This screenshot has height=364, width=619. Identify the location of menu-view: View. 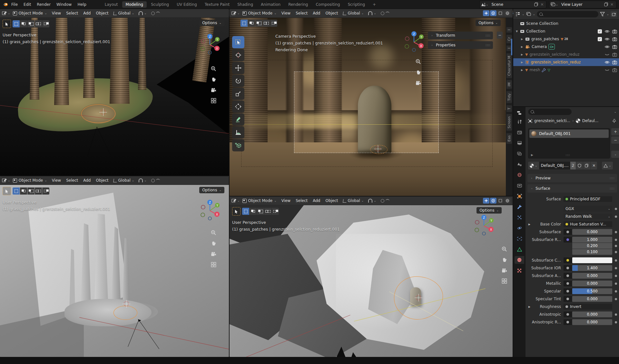
(56, 180).